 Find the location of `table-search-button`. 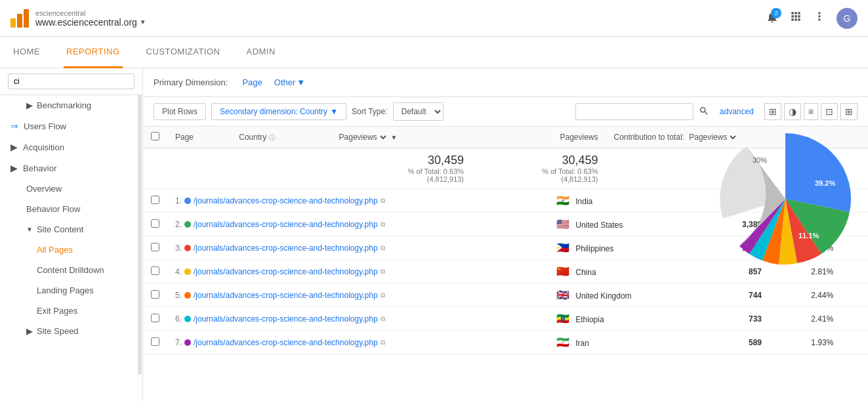

table-search-button is located at coordinates (704, 112).